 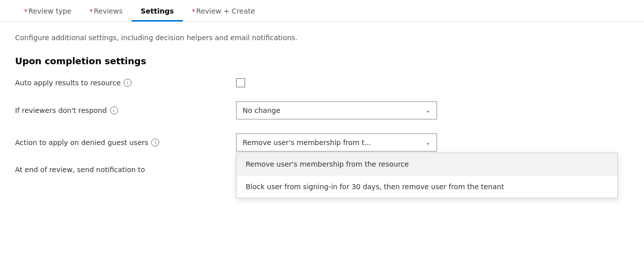 I want to click on auto-apply-row: Auto apply results to resource i, so click(x=322, y=83).